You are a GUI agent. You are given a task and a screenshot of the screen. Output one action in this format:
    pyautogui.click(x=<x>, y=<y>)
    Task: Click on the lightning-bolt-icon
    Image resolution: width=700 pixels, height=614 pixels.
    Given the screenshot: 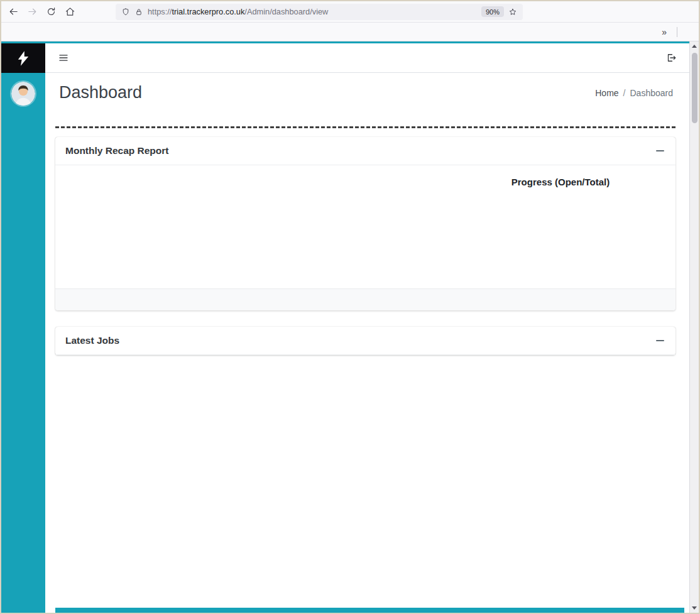 What is the action you would take?
    pyautogui.click(x=23, y=58)
    